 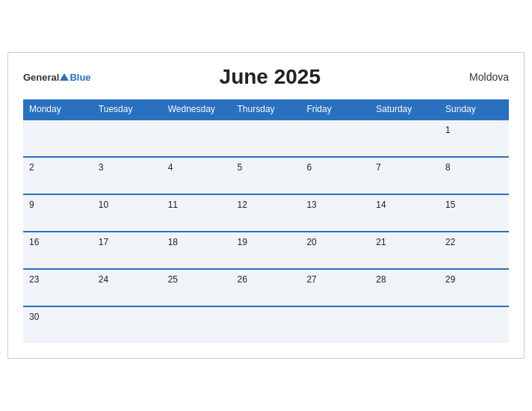 I want to click on day-number: 4, so click(x=170, y=167).